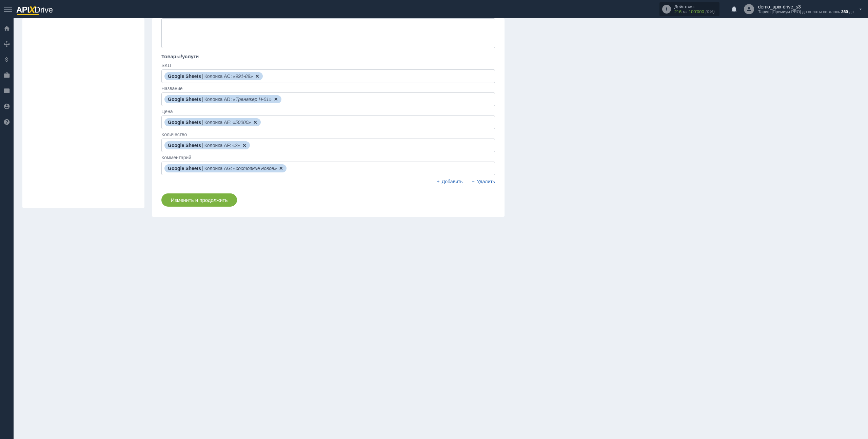  Describe the element at coordinates (7, 106) in the screenshot. I see `nav-account` at that location.